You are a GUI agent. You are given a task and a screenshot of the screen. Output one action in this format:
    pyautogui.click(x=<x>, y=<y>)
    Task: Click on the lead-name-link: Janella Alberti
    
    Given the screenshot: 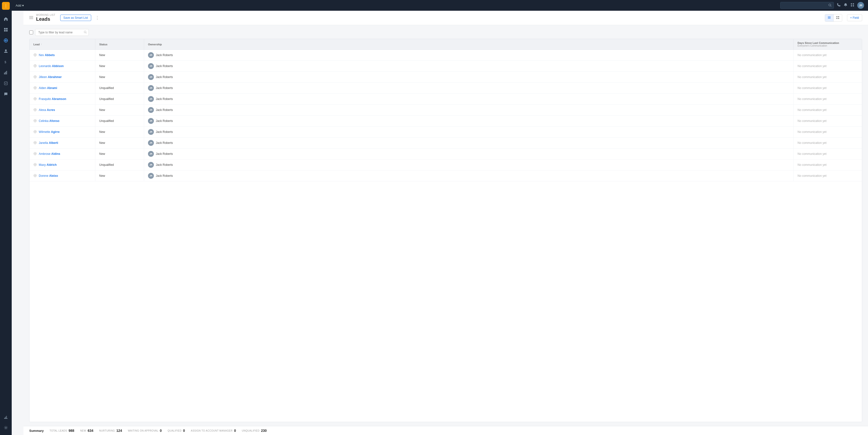 What is the action you would take?
    pyautogui.click(x=49, y=143)
    